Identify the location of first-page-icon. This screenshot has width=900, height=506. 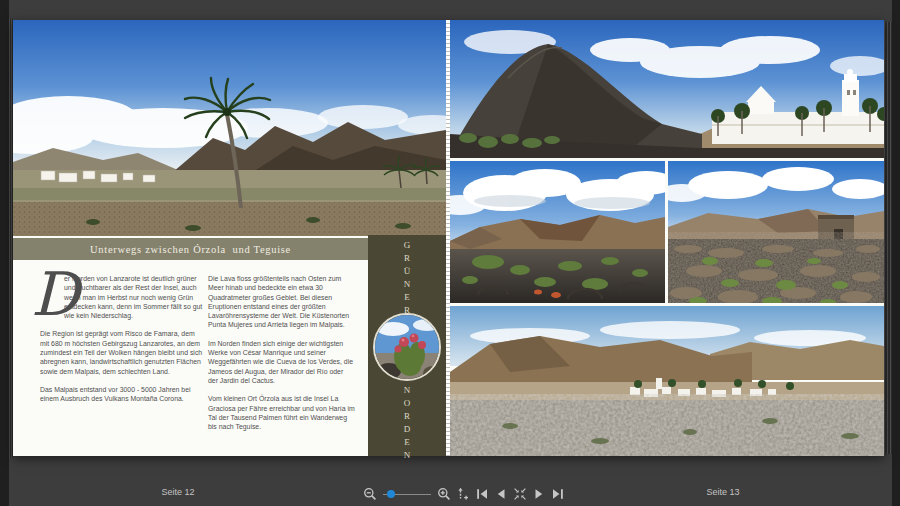
(482, 494).